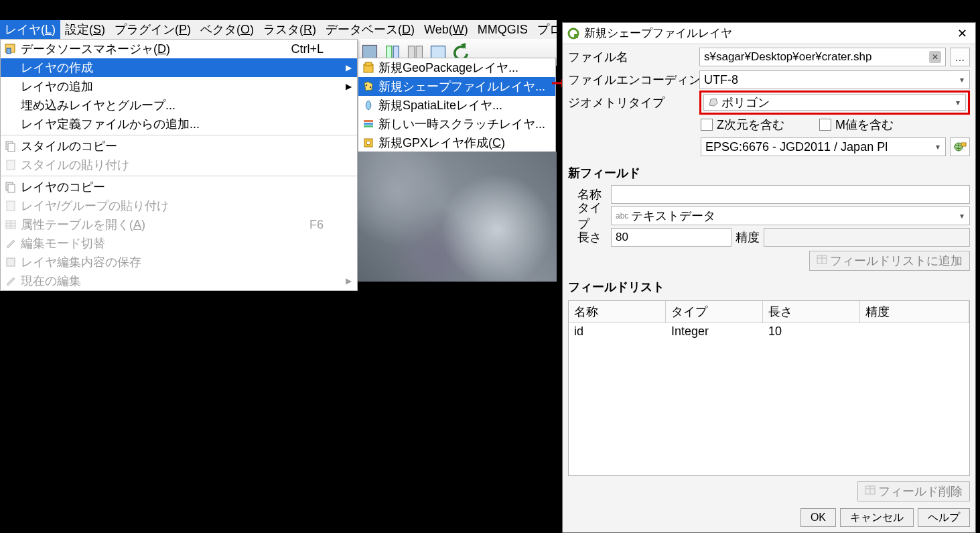 This screenshot has width=980, height=533. I want to click on field-type-select: abc テキストデータ, so click(790, 216).